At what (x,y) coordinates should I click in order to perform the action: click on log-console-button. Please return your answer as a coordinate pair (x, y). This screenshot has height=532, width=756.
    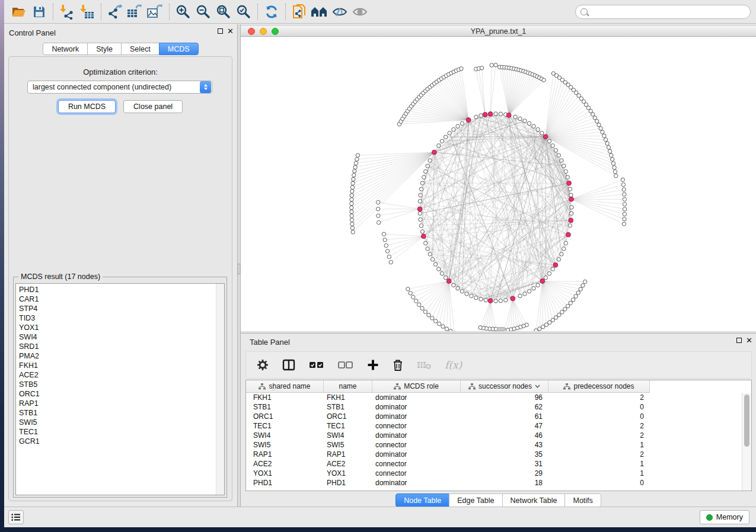
    Looking at the image, I should click on (16, 517).